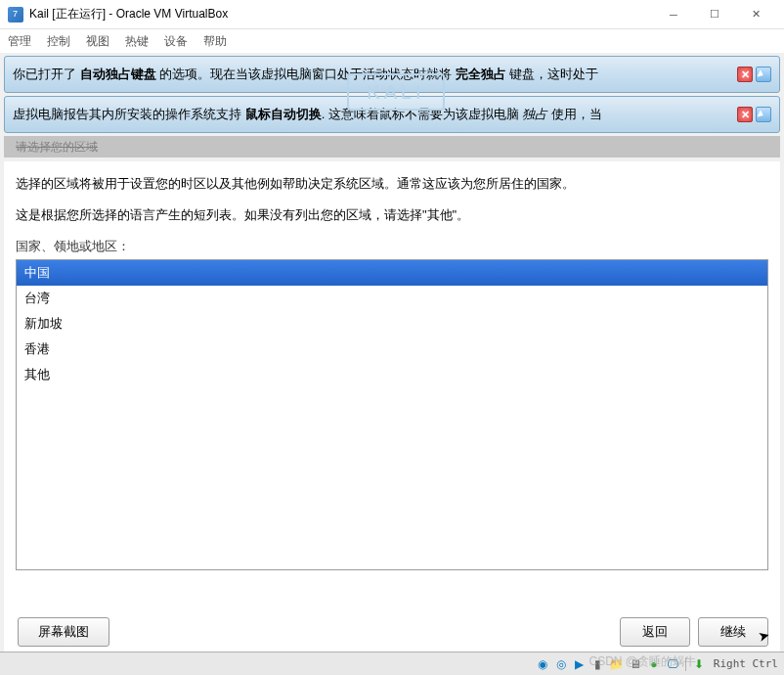 Image resolution: width=784 pixels, height=675 pixels. I want to click on keyboard-indicator-icon: ⬇, so click(699, 664).